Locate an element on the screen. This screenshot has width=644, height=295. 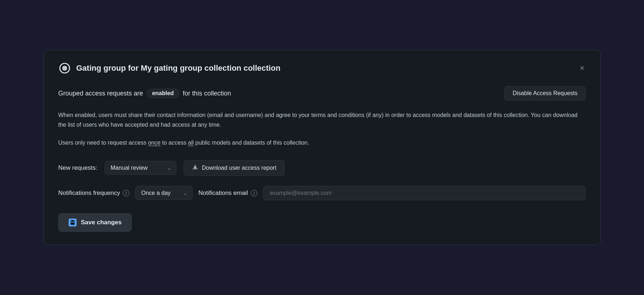
once-note: Users only need to request access once t… is located at coordinates (322, 143).